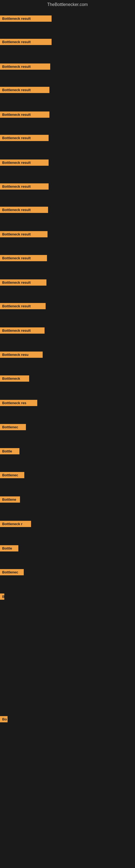 Image resolution: width=135 pixels, height=868 pixels. What do you see at coordinates (19, 403) in the screenshot?
I see `bottleneck-result-item: Bottleneck res` at bounding box center [19, 403].